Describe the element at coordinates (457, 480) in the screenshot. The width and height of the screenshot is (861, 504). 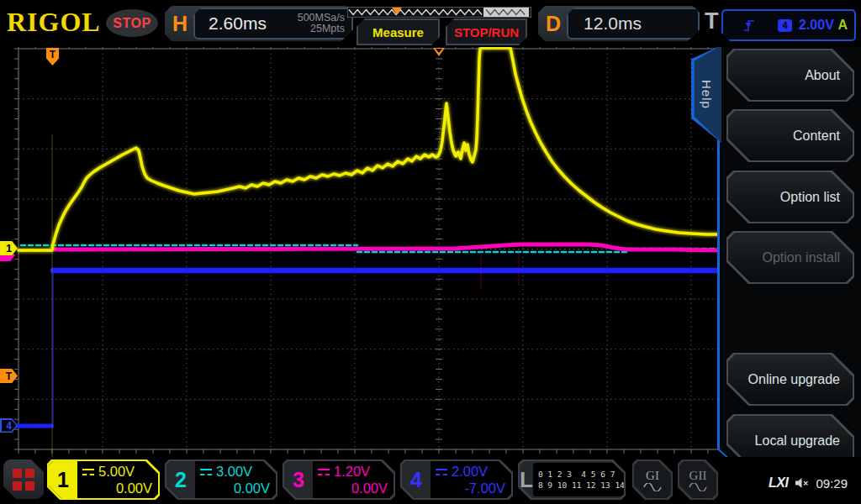
I see `channel-4-status: 4 2.00V -7.00V` at that location.